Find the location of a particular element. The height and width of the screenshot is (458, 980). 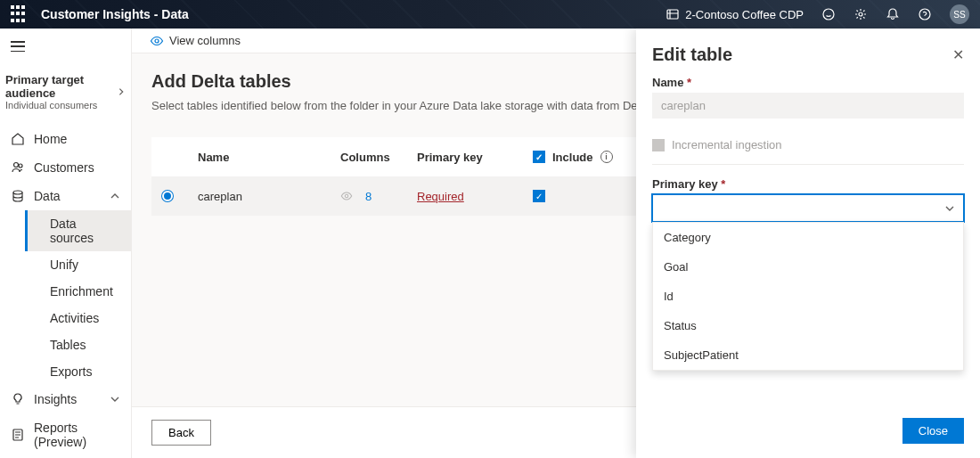

primary-key-combobox is located at coordinates (808, 209).